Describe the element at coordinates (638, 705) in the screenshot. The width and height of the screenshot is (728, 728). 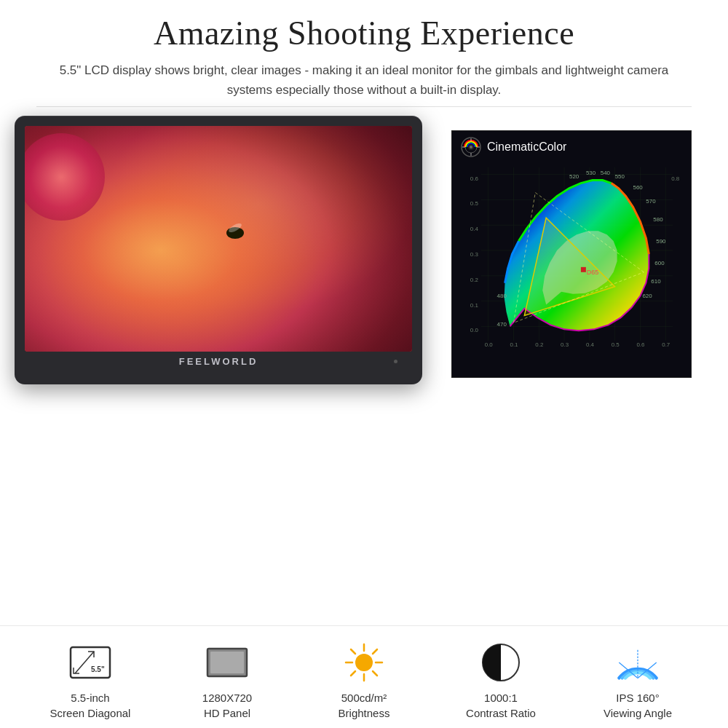
I see `spec-label-viewing-angle: IPS 160° Viewing Angle` at that location.